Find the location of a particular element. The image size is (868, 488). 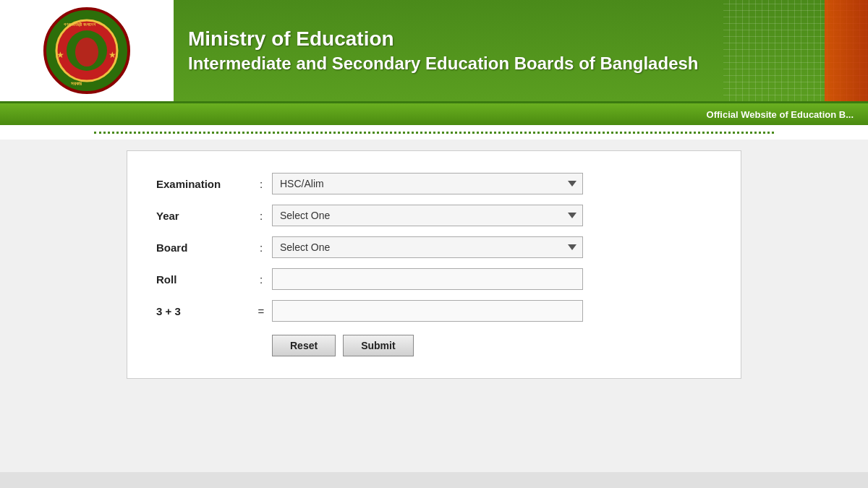

year-select: Select One 2023 2022 2021 2020 is located at coordinates (427, 215).